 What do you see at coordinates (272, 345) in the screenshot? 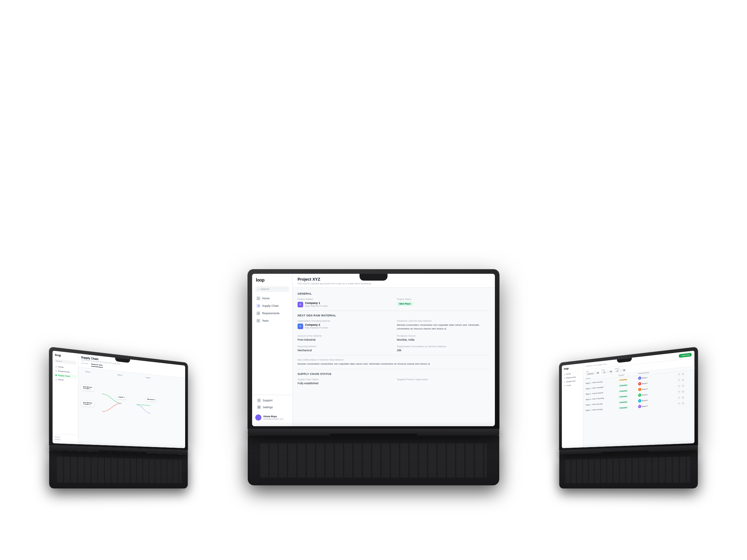
I see `center-nav: ⌂ Home ⛓ Supply Chain ≡ Requirements` at bounding box center [272, 345].